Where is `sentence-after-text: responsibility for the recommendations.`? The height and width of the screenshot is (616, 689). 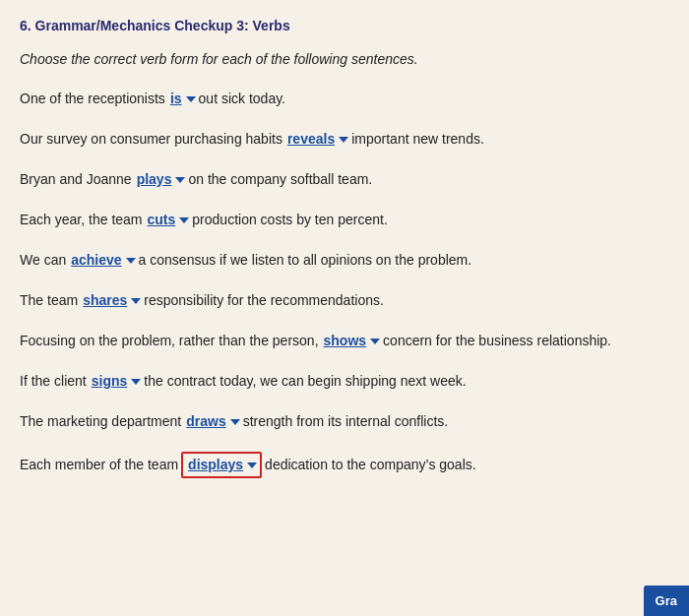
sentence-after-text: responsibility for the recommendations. is located at coordinates (264, 301).